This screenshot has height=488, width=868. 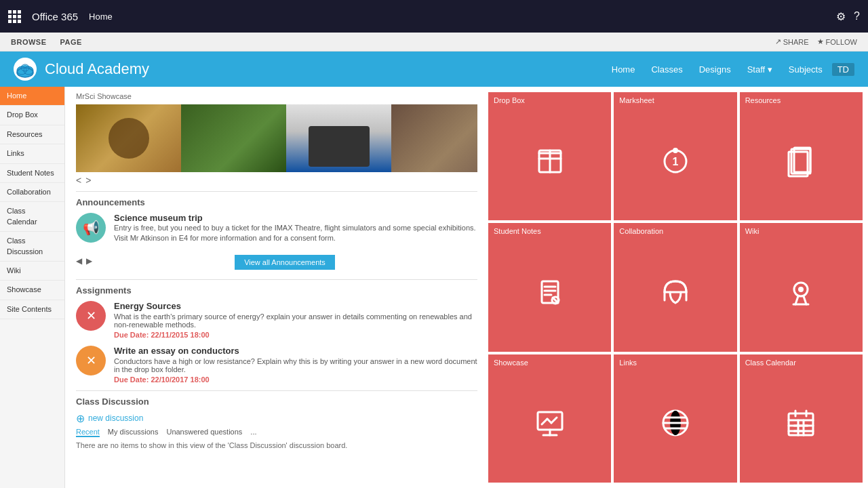 What do you see at coordinates (133, 432) in the screenshot?
I see `tab-my-discussions: My discussions` at bounding box center [133, 432].